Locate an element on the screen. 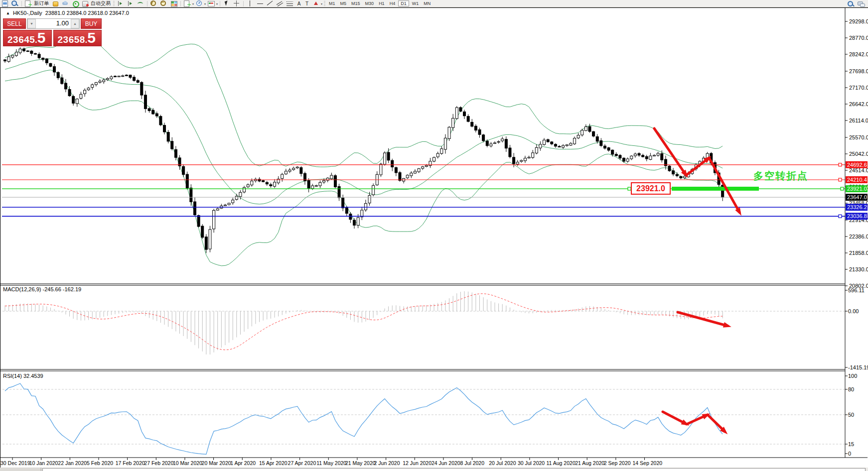  profiles-button is located at coordinates (15, 4).